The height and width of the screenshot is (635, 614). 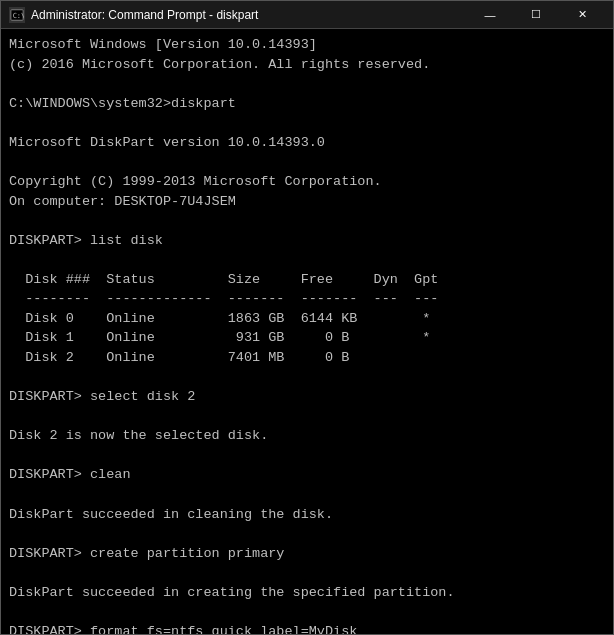 What do you see at coordinates (307, 143) in the screenshot?
I see `terminal-line: Microsoft DiskPart version 10.0.14393.0` at bounding box center [307, 143].